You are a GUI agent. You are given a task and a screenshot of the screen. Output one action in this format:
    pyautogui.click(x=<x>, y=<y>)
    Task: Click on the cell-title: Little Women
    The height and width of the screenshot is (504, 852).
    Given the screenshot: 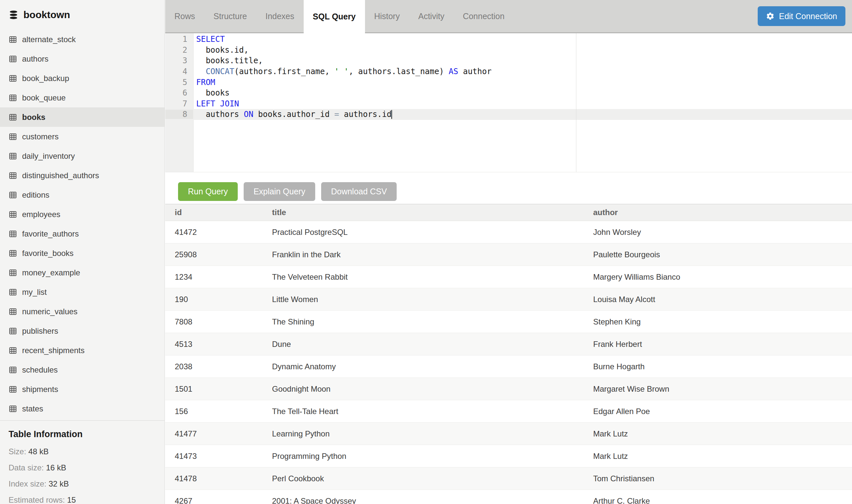 What is the action you would take?
    pyautogui.click(x=423, y=300)
    